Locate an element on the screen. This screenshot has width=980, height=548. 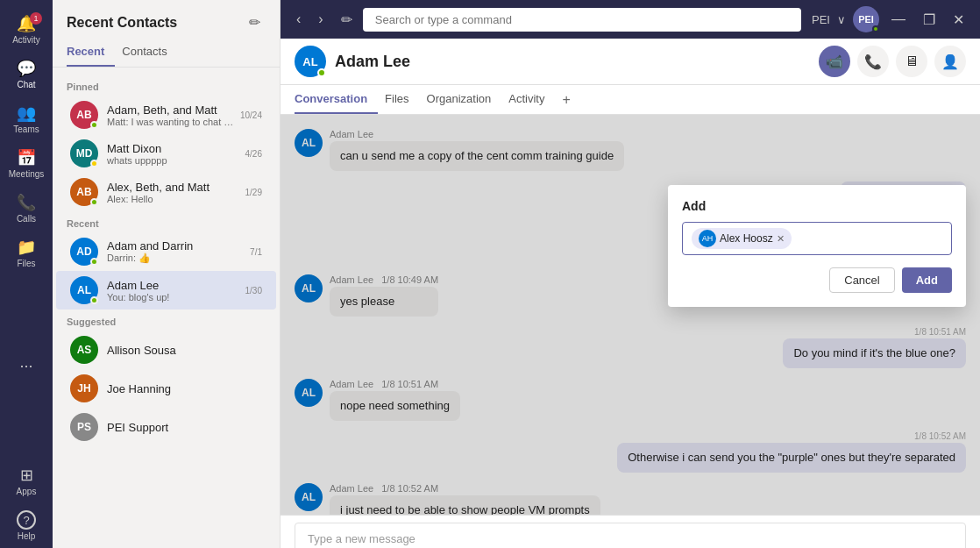
left-navigation: 🔔 1 Activity 💬 Chat 👥 Teams 📅 Meetings 📞… is located at coordinates (26, 274).